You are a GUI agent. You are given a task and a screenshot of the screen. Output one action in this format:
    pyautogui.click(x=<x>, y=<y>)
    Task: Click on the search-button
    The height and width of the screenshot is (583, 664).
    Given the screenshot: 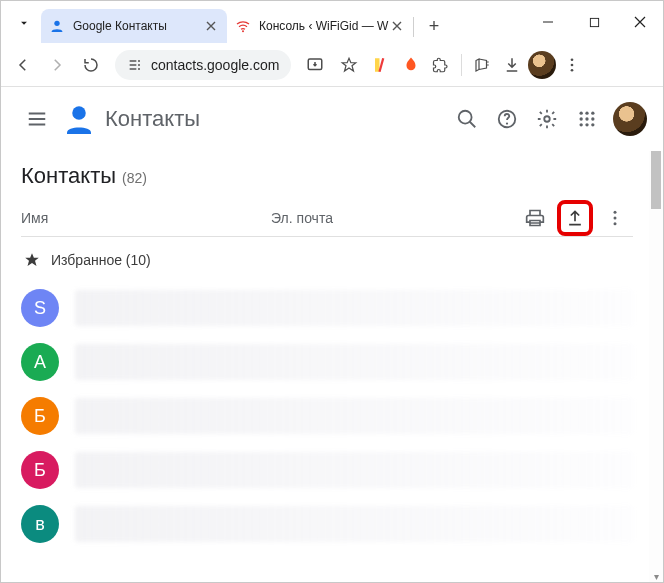 What is the action you would take?
    pyautogui.click(x=467, y=119)
    